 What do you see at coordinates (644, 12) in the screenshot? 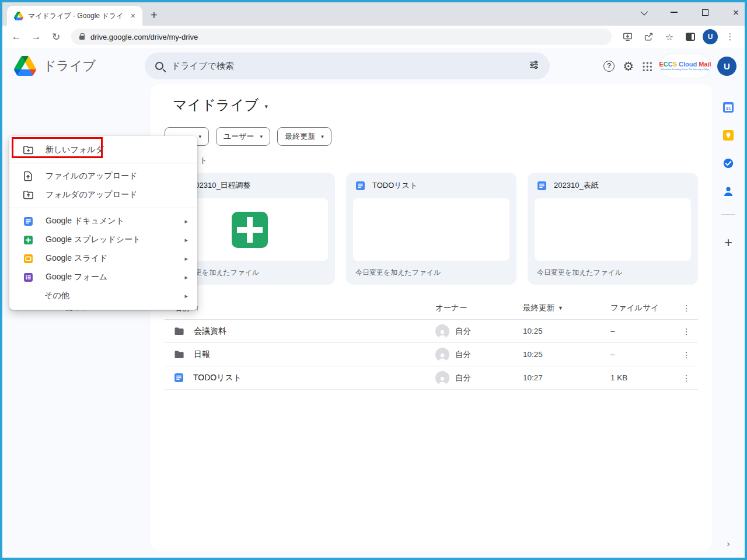
I see `tab-search-icon` at bounding box center [644, 12].